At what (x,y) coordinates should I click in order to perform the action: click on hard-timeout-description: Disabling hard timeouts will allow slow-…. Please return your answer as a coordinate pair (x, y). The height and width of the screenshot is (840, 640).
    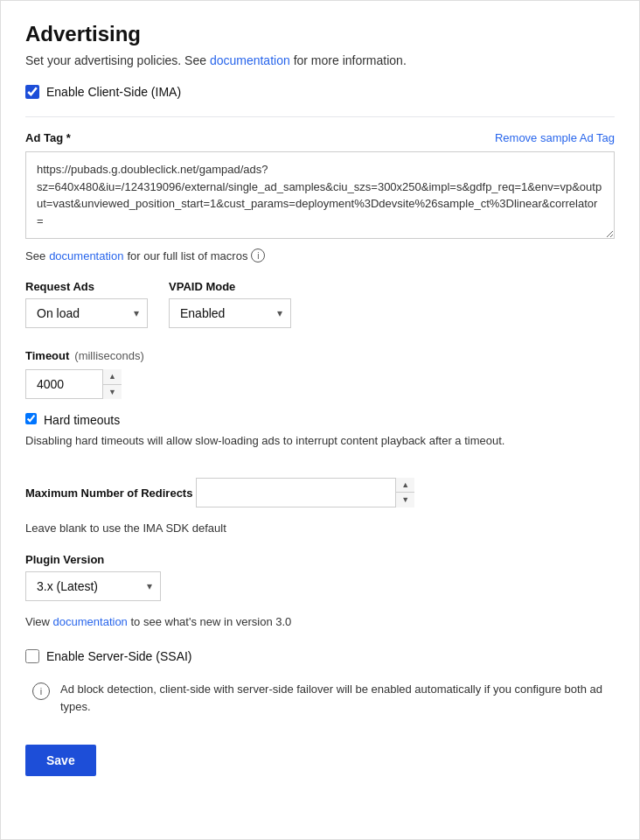
    Looking at the image, I should click on (320, 441).